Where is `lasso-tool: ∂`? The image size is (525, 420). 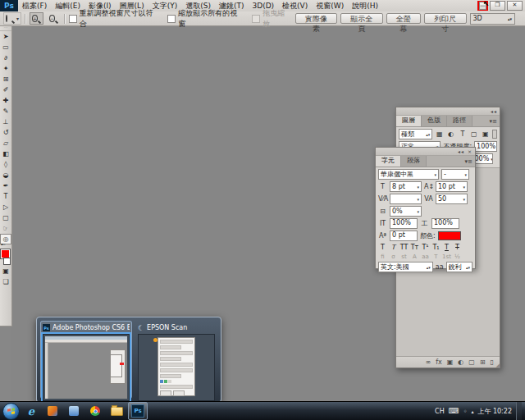 lasso-tool: ∂ is located at coordinates (6, 57).